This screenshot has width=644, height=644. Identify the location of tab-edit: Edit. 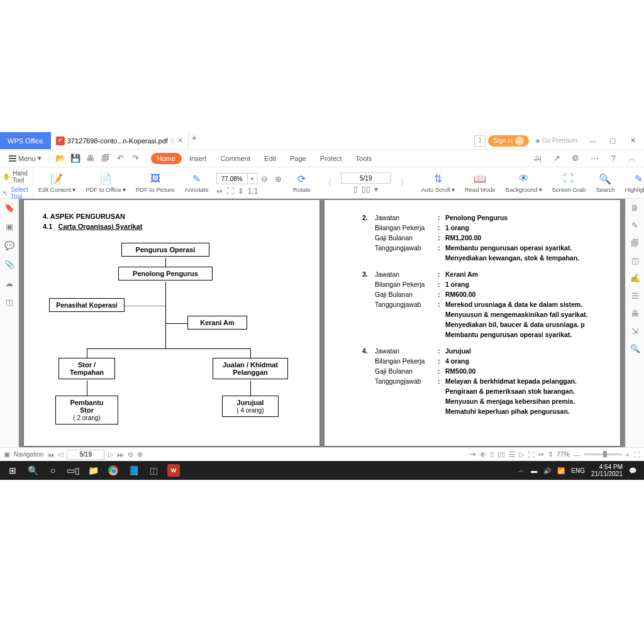
(270, 158).